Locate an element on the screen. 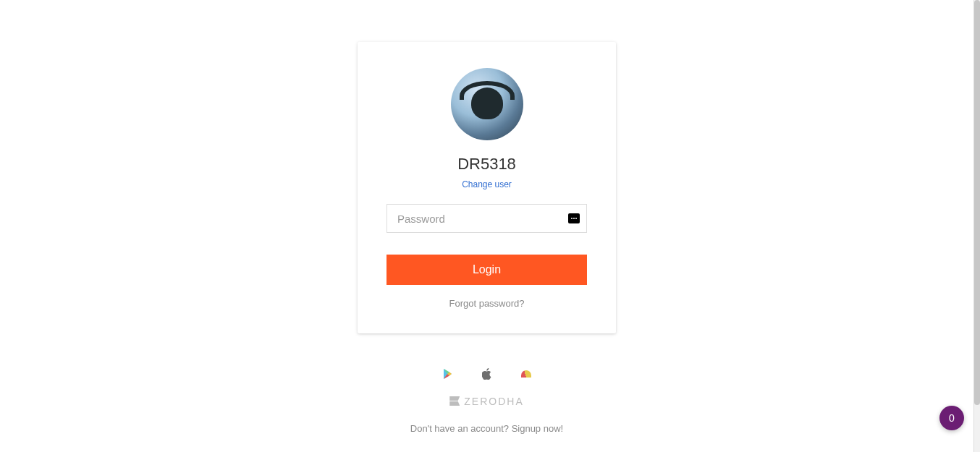 Image resolution: width=980 pixels, height=452 pixels. google-play-icon is located at coordinates (448, 374).